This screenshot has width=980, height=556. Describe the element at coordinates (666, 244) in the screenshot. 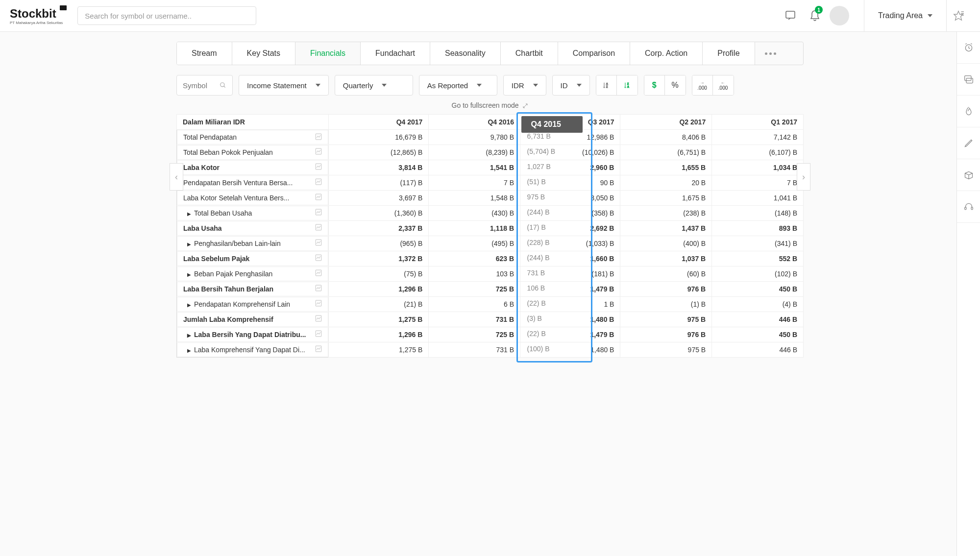

I see `table-cell: (400) B` at that location.